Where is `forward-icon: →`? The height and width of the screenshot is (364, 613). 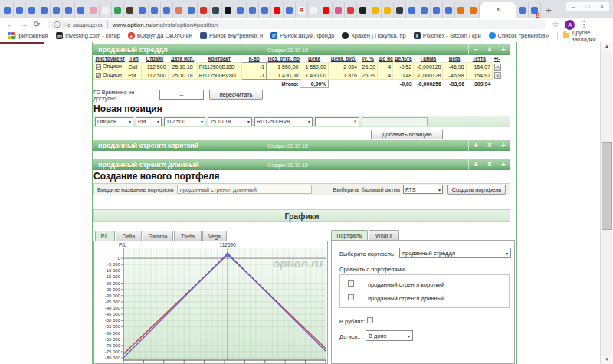 forward-icon: → is located at coordinates (24, 25).